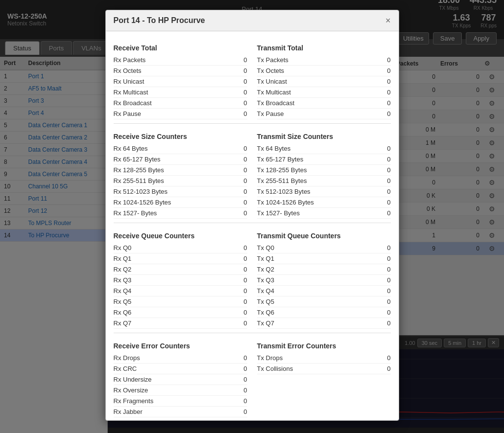  I want to click on stat-name: Tx 1024-1526 Bytes, so click(286, 203).